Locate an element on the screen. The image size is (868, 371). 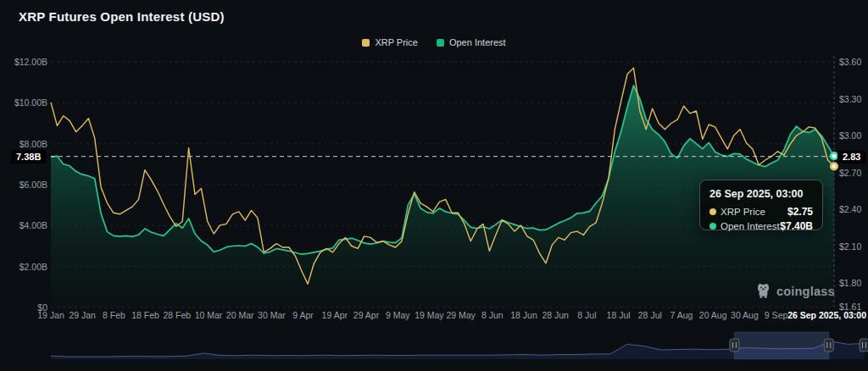
chart-tooltip: 26 Sep 2025, 03:00 XRP Price $2.75 Open … is located at coordinates (761, 205).